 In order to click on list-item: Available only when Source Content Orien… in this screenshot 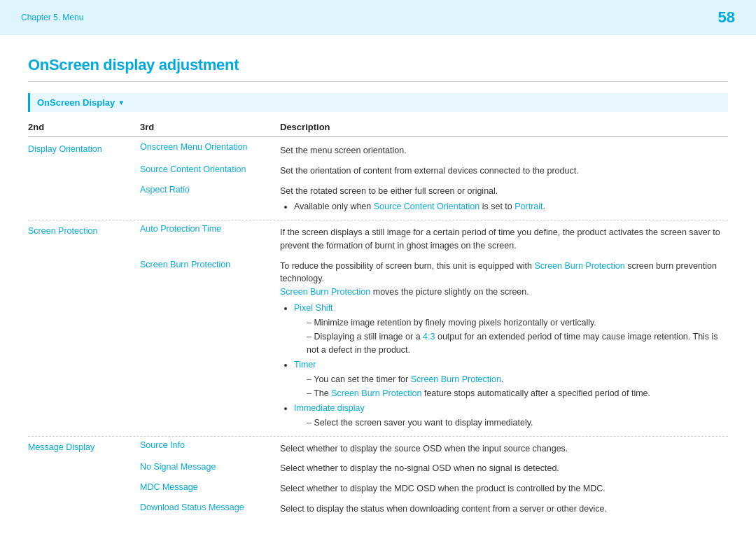, I will do `click(511, 207)`.